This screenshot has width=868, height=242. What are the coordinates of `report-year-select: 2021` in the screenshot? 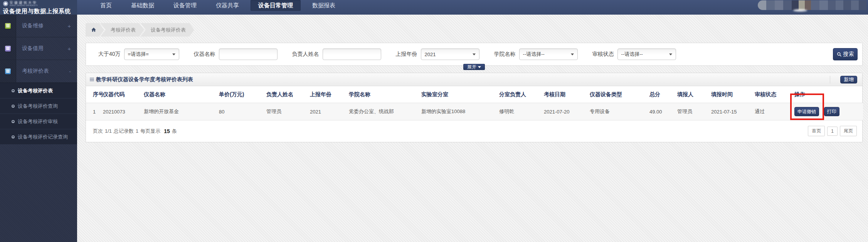 It's located at (450, 54).